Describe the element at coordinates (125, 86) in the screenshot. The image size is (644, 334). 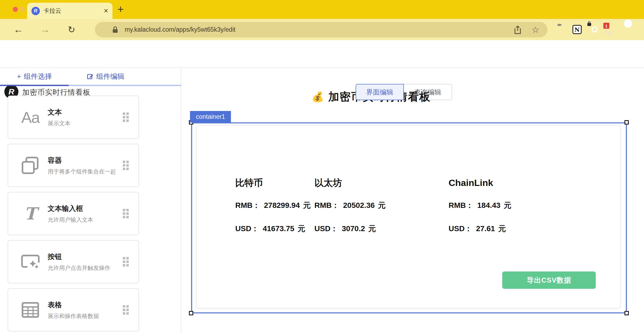
I see `inactive-tab-underline` at that location.